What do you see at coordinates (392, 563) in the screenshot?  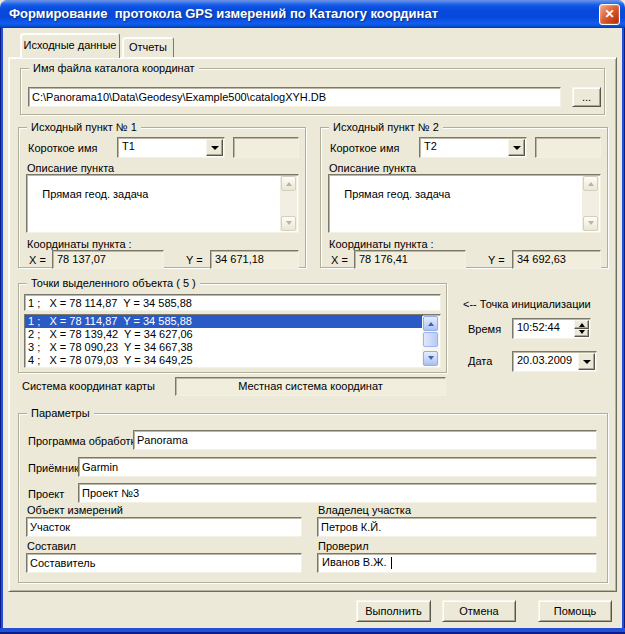 I see `text-caret` at bounding box center [392, 563].